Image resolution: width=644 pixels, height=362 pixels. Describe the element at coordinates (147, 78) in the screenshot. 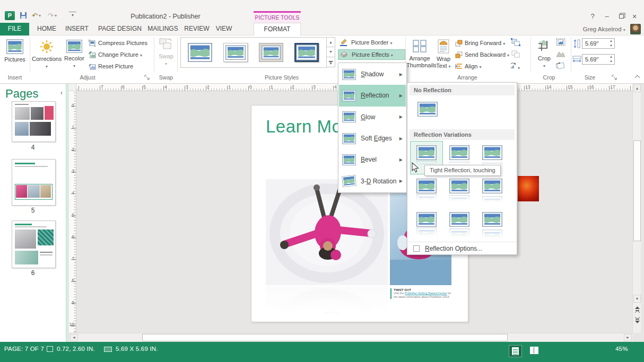

I see `adjust-dialog-launcher-icon` at that location.